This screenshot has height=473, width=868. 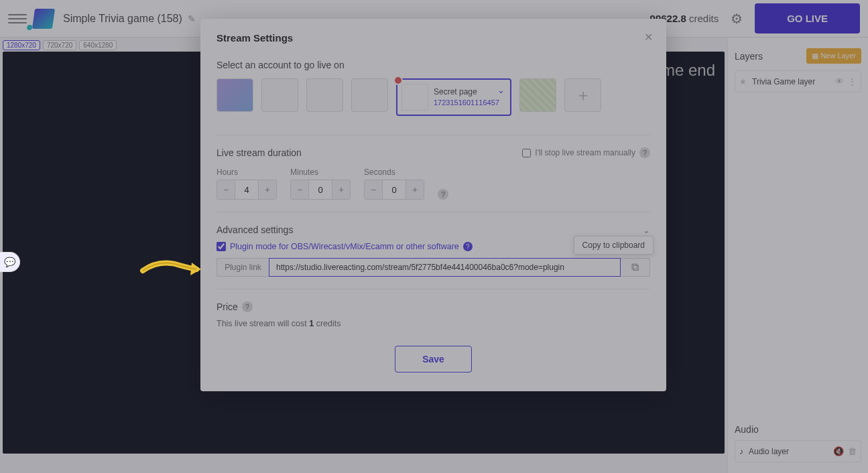 What do you see at coordinates (171, 271) in the screenshot?
I see `annotation-arrow` at bounding box center [171, 271].